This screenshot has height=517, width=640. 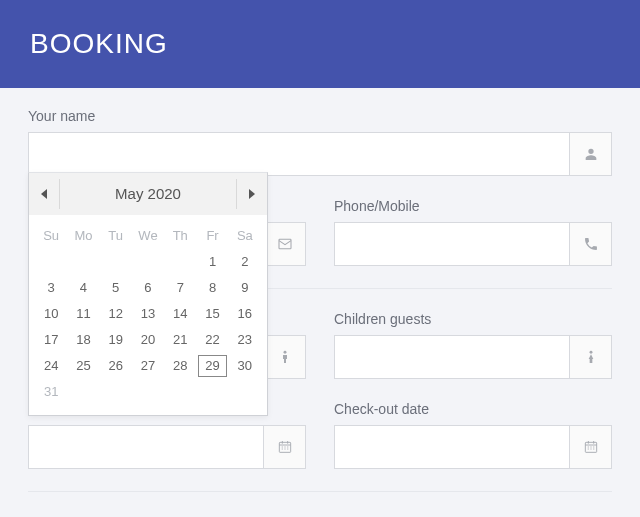 What do you see at coordinates (590, 357) in the screenshot?
I see `female-icon` at bounding box center [590, 357].